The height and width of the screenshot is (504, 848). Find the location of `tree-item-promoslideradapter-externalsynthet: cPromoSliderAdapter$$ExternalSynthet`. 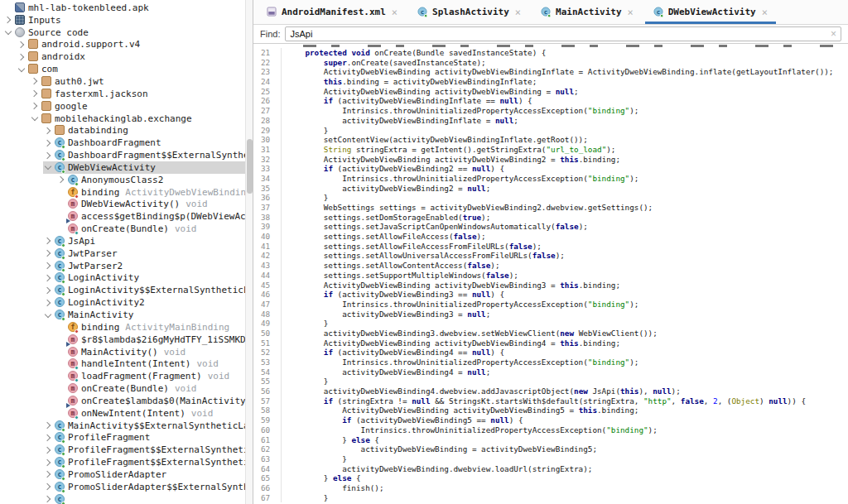

tree-item-promoslideradapter-externalsynthet: cPromoSliderAdapter$$ExternalSynthet is located at coordinates (126, 487).